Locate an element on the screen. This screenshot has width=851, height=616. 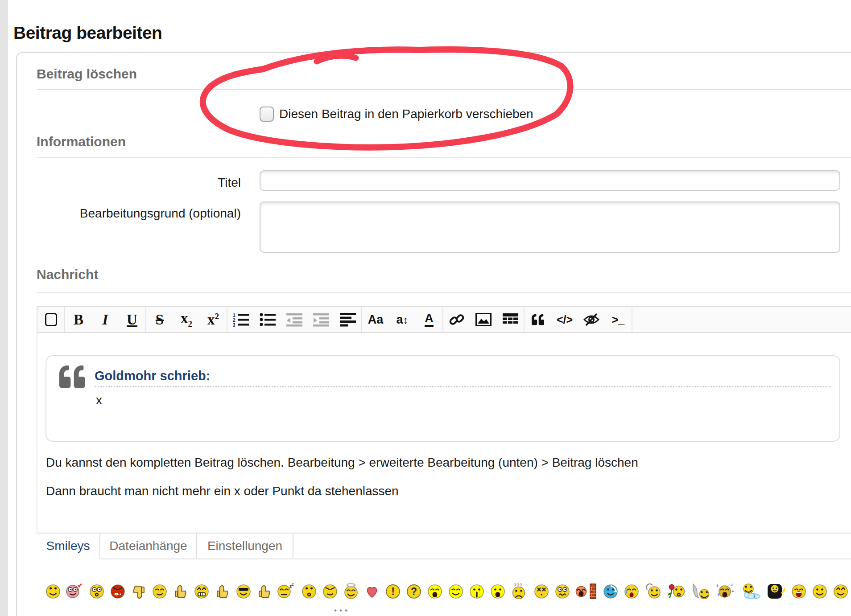
smiley-angel-halo is located at coordinates (351, 592).